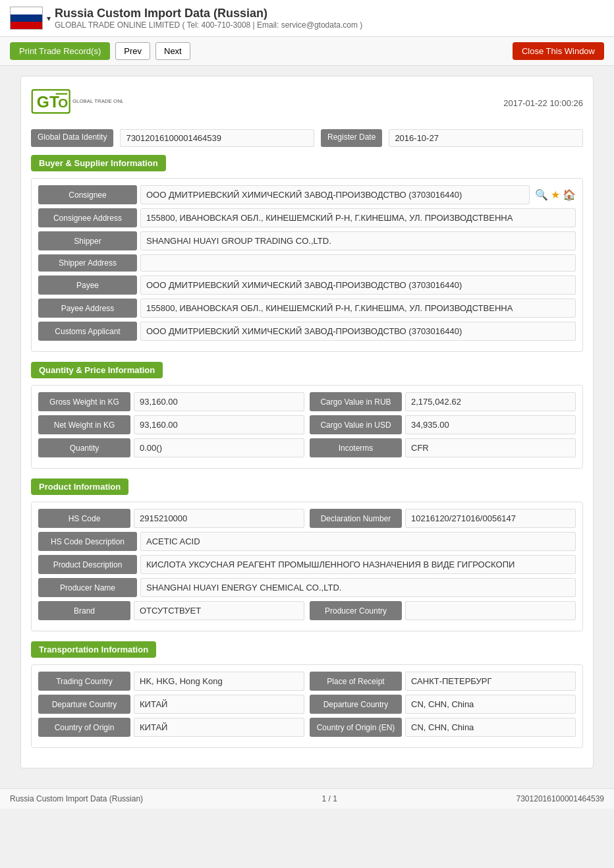 This screenshot has height=868, width=614. What do you see at coordinates (173, 51) in the screenshot?
I see `next-button: Next` at bounding box center [173, 51].